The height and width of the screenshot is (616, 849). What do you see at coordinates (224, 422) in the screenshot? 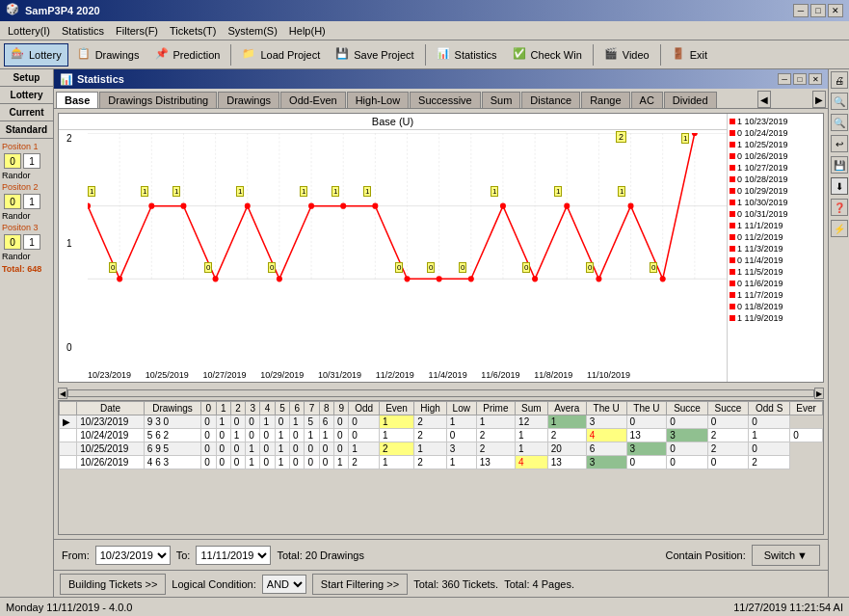
I see `row-1-c1: 1` at bounding box center [224, 422].